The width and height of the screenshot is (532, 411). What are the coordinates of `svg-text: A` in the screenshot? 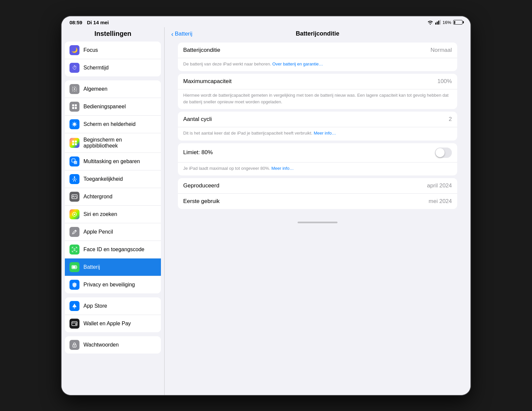 It's located at (74, 306).